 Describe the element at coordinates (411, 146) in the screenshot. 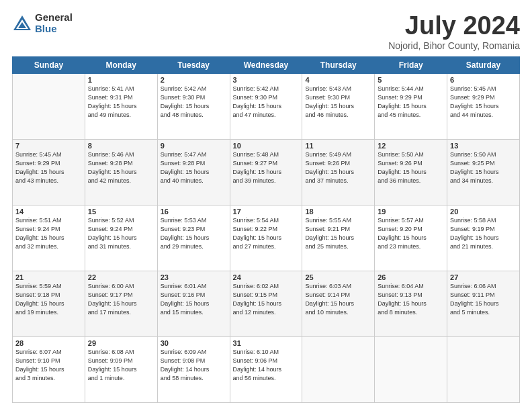

I see `day-number: 12` at that location.